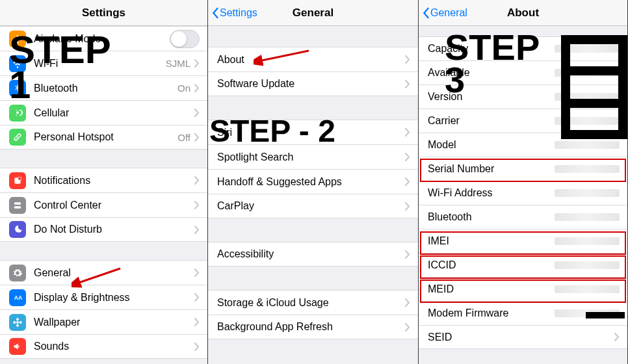 This screenshot has width=628, height=364. I want to click on row-wifi: Wi-FiSJML, so click(104, 63).